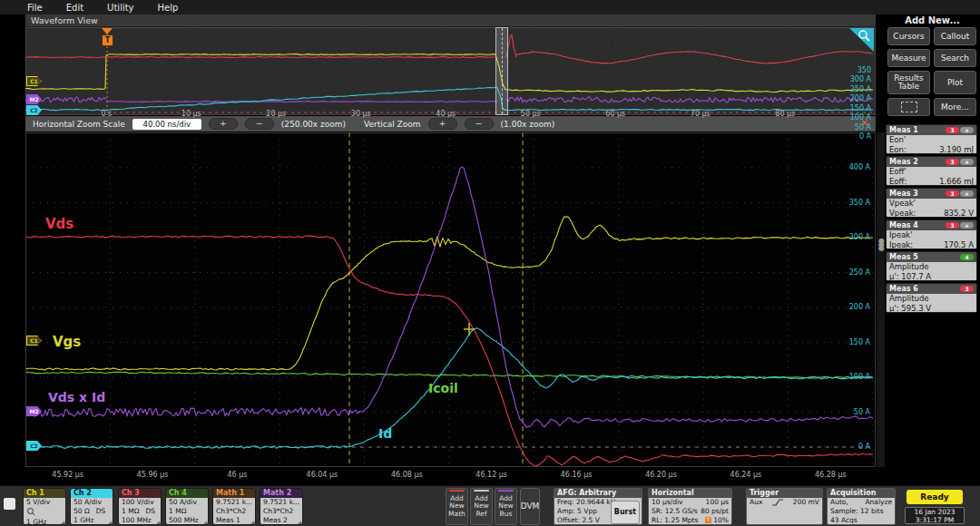 This screenshot has height=526, width=980. Describe the element at coordinates (955, 83) in the screenshot. I see `plot-button: Plot` at that location.